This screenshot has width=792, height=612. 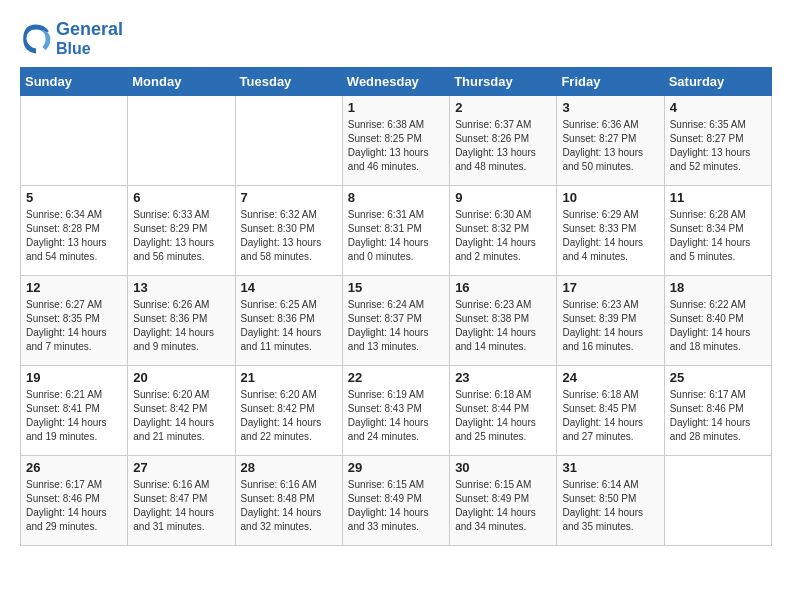 What do you see at coordinates (396, 378) in the screenshot?
I see `day-number: 22` at bounding box center [396, 378].